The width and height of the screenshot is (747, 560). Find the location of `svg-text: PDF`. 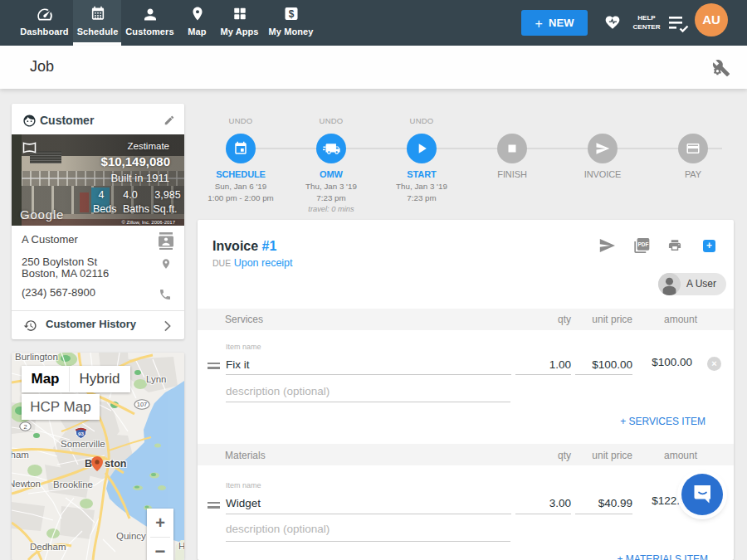

svg-text: PDF is located at coordinates (642, 244).